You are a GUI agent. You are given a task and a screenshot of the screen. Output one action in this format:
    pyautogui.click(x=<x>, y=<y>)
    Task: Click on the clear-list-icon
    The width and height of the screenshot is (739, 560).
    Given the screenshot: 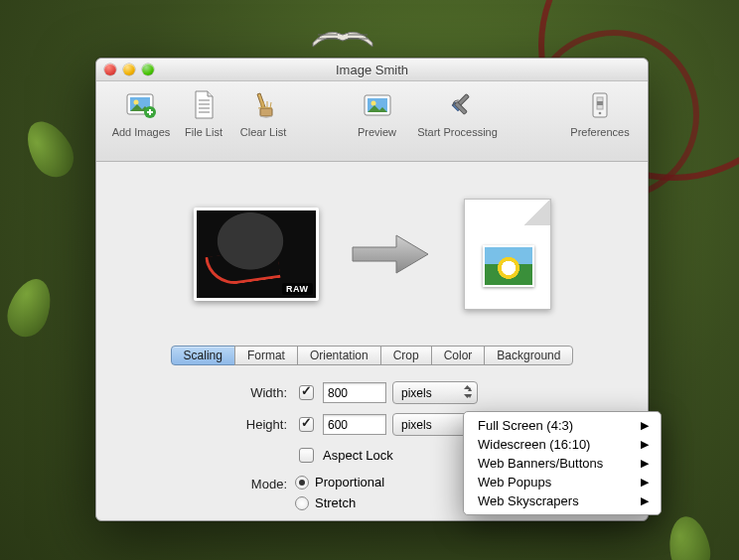 What is the action you would take?
    pyautogui.click(x=263, y=105)
    